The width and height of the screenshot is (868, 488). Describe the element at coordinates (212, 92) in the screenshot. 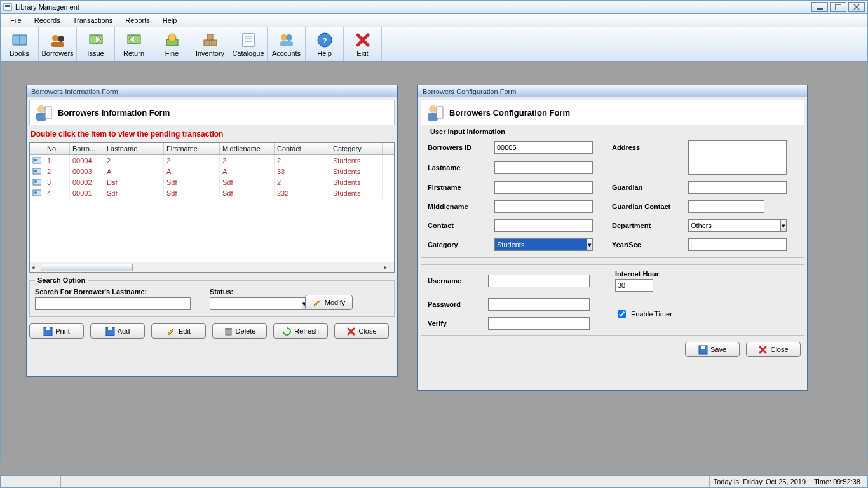

I see `window-title-bar: Borrowers Information Form` at that location.